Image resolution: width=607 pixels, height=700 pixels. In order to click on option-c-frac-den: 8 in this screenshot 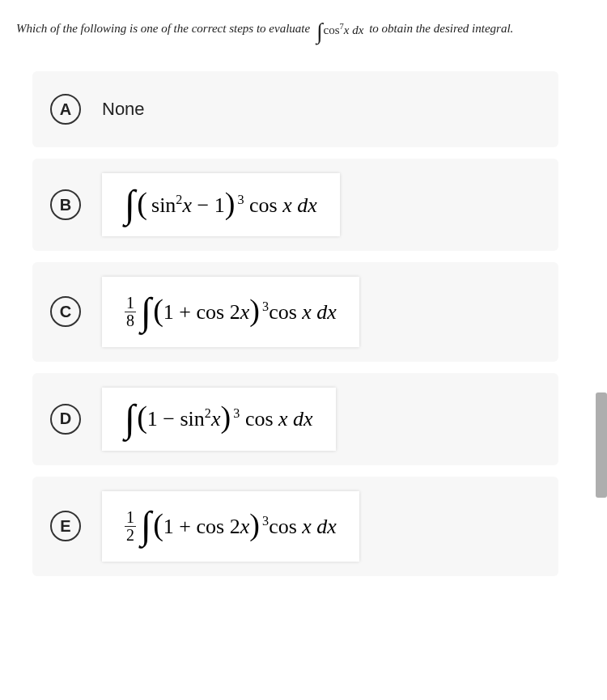, I will do `click(130, 320)`.